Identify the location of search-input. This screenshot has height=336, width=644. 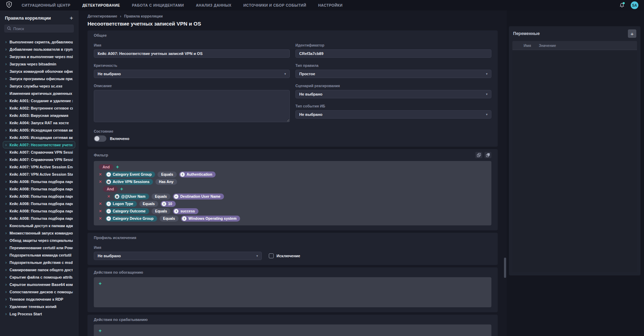
(42, 29).